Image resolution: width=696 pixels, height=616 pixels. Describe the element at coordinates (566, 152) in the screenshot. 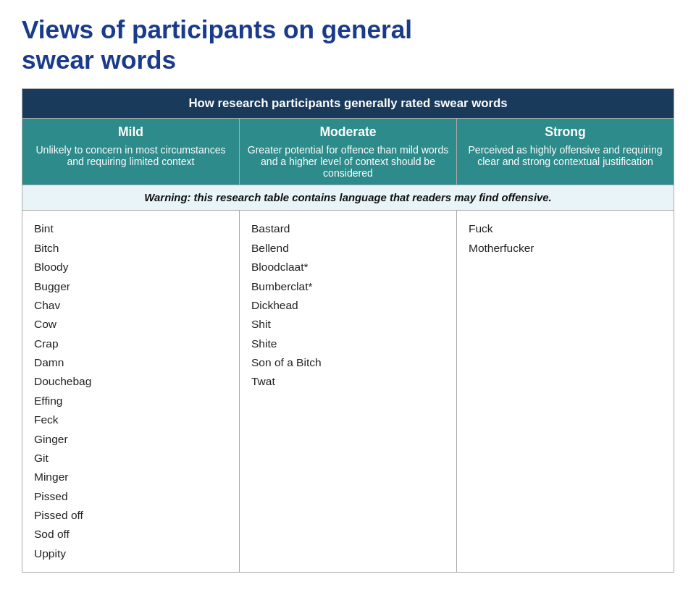

I see `strong-header: Strong Perceived as highly offensive and…` at that location.